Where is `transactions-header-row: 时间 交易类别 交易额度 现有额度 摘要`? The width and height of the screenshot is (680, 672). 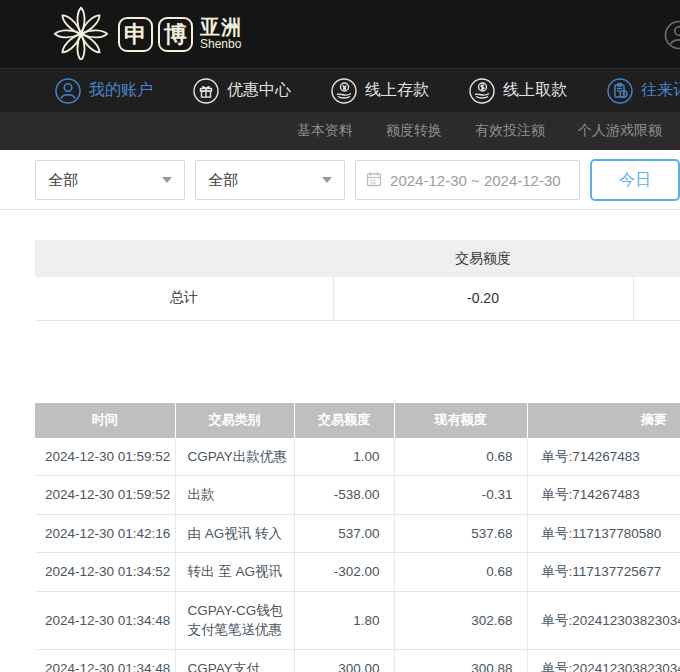
transactions-header-row: 时间 交易类别 交易额度 现有额度 摘要 is located at coordinates (358, 420).